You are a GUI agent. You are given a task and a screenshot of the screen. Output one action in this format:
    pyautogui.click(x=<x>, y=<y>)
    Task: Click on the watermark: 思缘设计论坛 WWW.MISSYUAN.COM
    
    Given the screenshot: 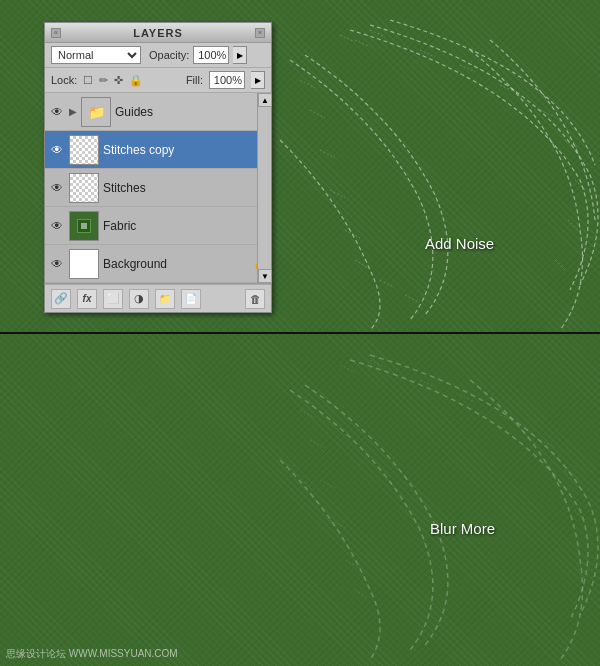 What is the action you would take?
    pyautogui.click(x=92, y=654)
    